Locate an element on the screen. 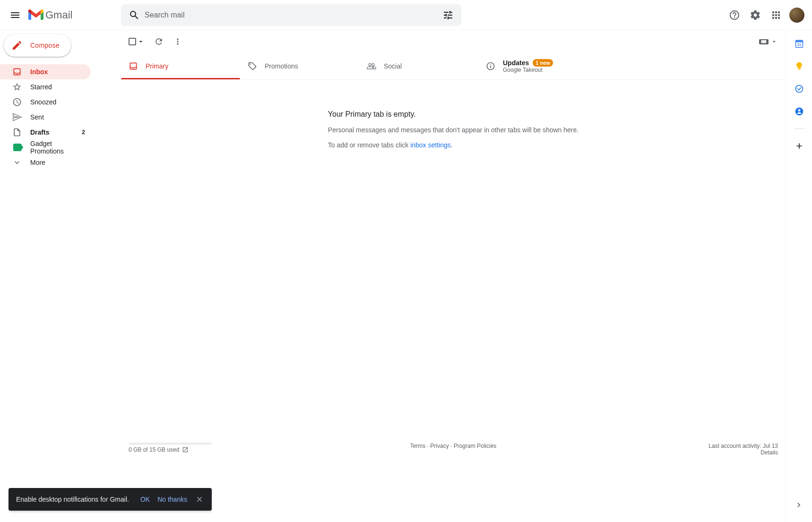 The width and height of the screenshot is (812, 522). storage-text: 0 GB of 15 GB used is located at coordinates (154, 450).